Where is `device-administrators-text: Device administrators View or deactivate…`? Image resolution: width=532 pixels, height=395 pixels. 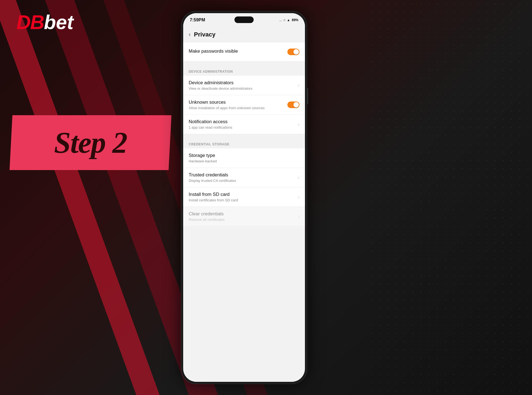
device-administrators-text: Device administrators View or deactivate… is located at coordinates (242, 85).